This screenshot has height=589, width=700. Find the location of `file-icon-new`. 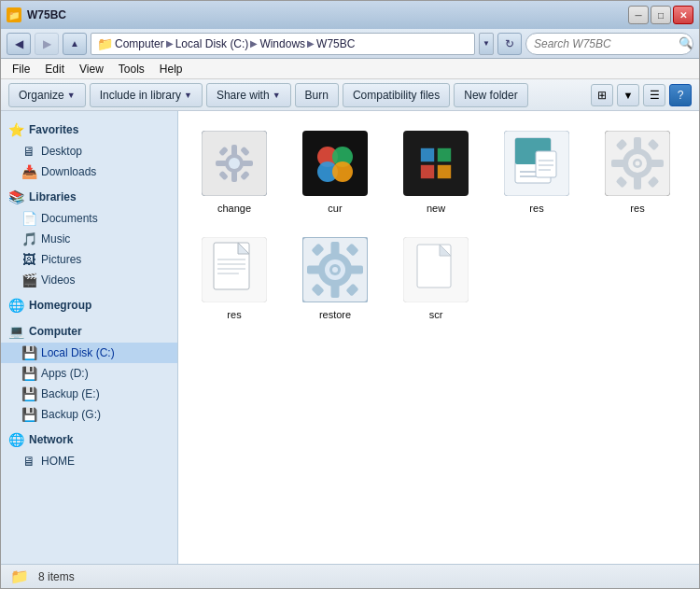

file-icon-new is located at coordinates (436, 163).